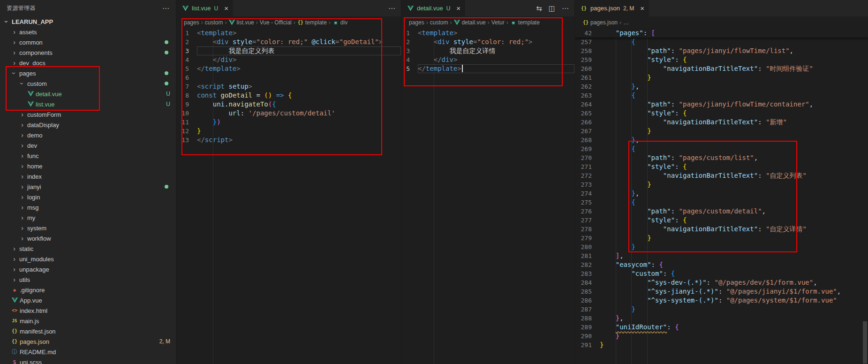 The image size is (868, 364). I want to click on breadcrumb-item-detail.vue: detail.vue, so click(469, 23).